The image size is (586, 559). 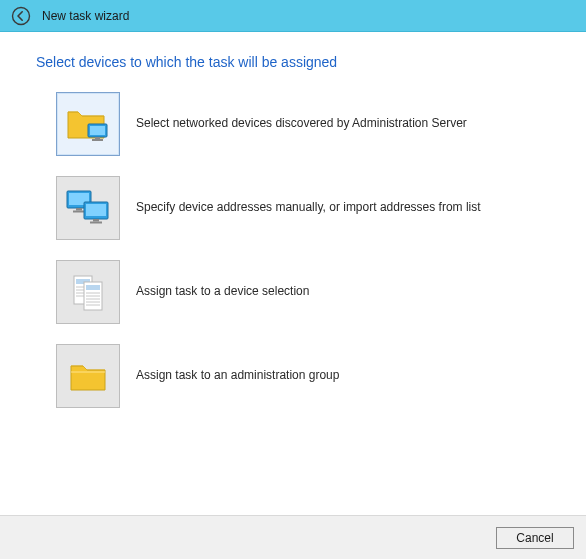 I want to click on option-admin-group: Assign task to an administration group, so click(x=305, y=376).